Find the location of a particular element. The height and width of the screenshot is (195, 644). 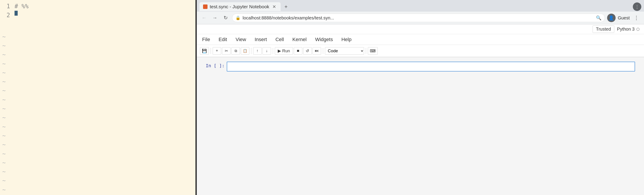

jupyter-menubar: File Edit View Insert Cell Kernel Widget… is located at coordinates (420, 39).